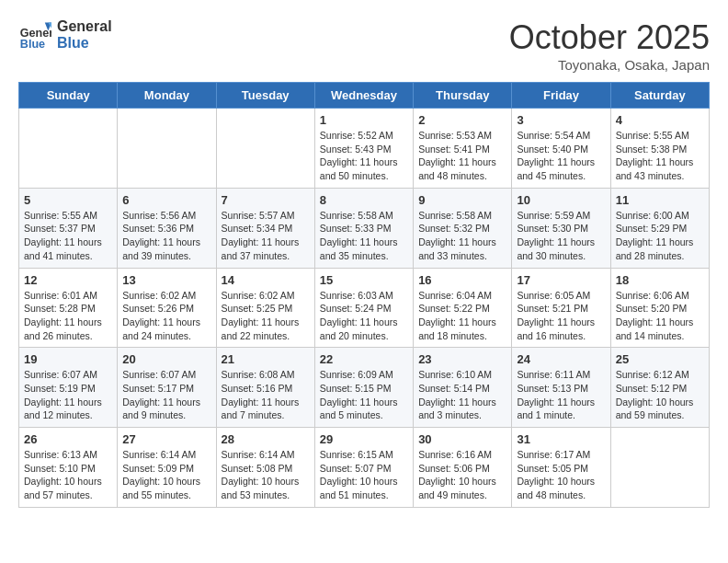  I want to click on day-info: Sunrise: 5:59 AM Sunset: 5:30 PM Dayligh…, so click(561, 236).